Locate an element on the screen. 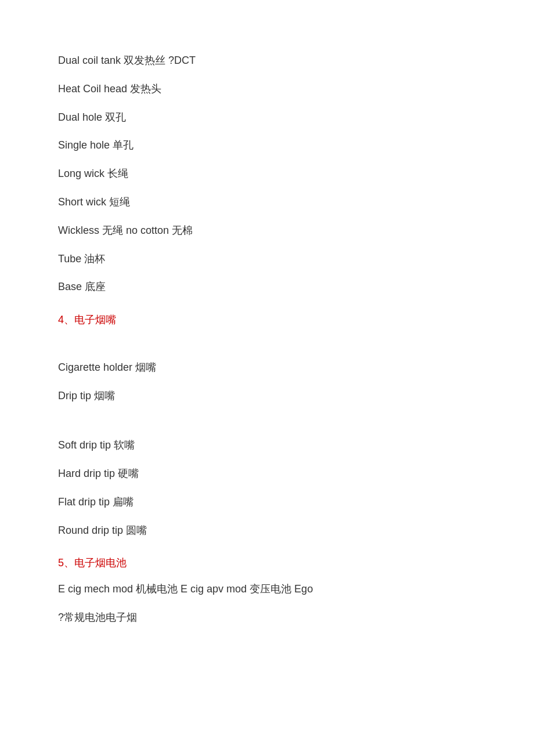 This screenshot has height=756, width=534. line-soft-drip-tip: Soft drip tip 软嘴 is located at coordinates (267, 446).